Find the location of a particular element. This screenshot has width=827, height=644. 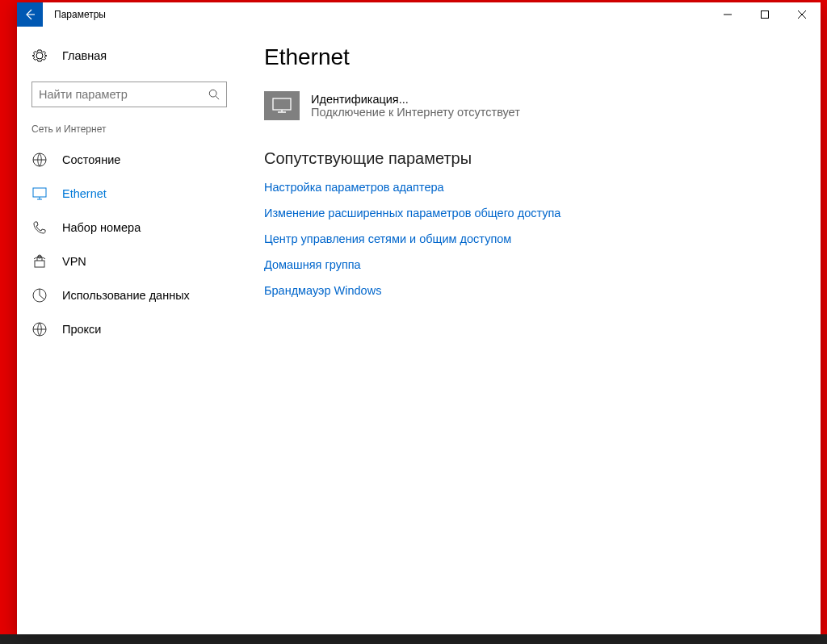

page-title: Ethernet is located at coordinates (533, 57).